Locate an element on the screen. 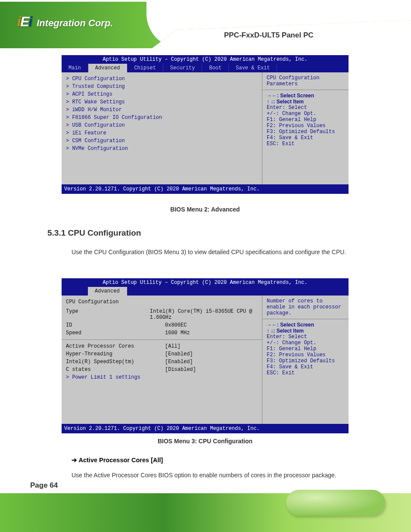  tab-advanced: Advanced is located at coordinates (108, 68).